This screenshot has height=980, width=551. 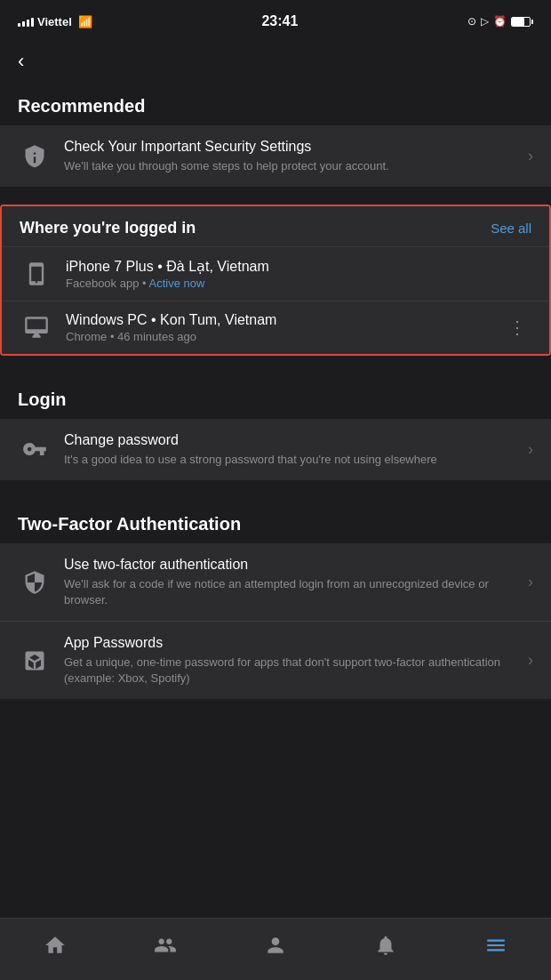 What do you see at coordinates (108, 228) in the screenshot?
I see `logged-in-title: Where you're logged in` at bounding box center [108, 228].